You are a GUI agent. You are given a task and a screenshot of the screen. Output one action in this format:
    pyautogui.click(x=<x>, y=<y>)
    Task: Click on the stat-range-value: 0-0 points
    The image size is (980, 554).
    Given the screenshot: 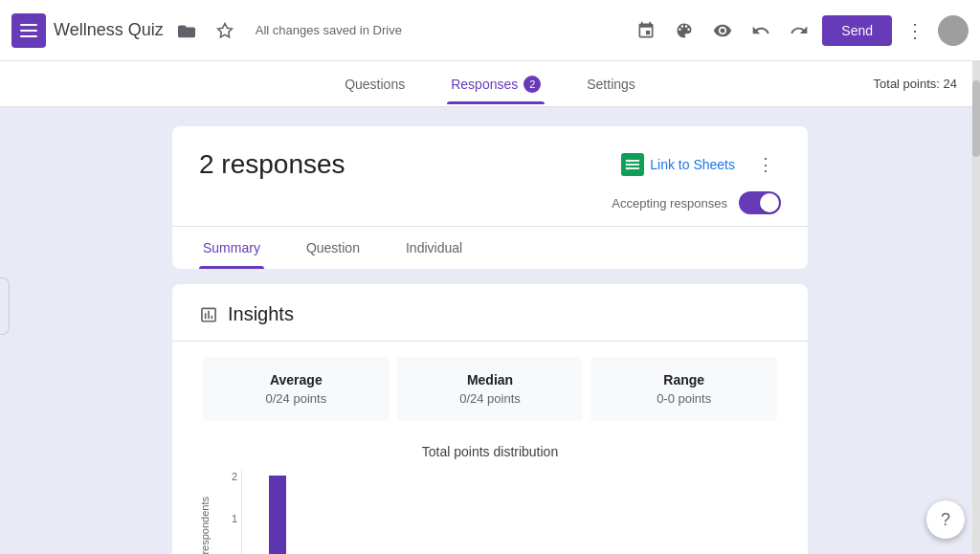 What is the action you would take?
    pyautogui.click(x=683, y=398)
    